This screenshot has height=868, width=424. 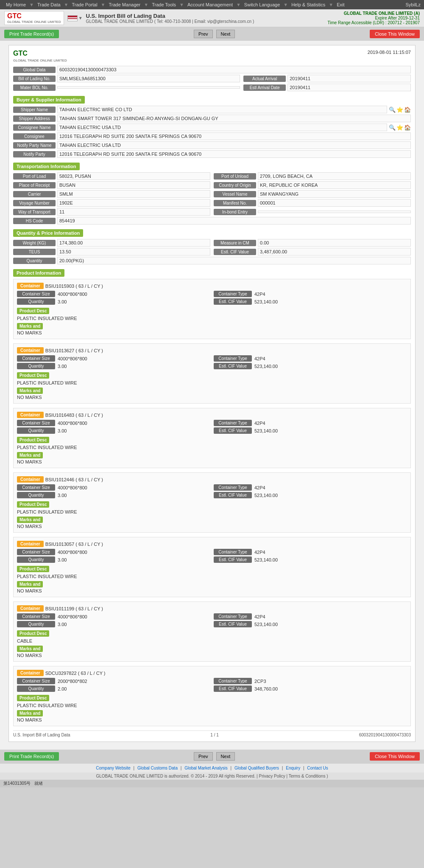 What do you see at coordinates (235, 177) in the screenshot?
I see `port-of-unload-label: Port of Unload` at bounding box center [235, 177].